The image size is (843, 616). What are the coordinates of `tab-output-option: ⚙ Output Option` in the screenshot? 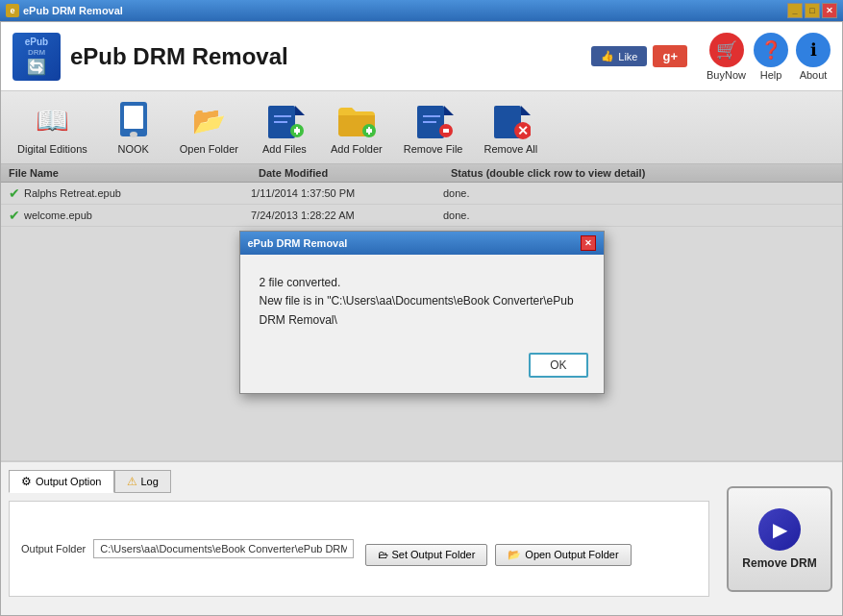 It's located at (62, 481).